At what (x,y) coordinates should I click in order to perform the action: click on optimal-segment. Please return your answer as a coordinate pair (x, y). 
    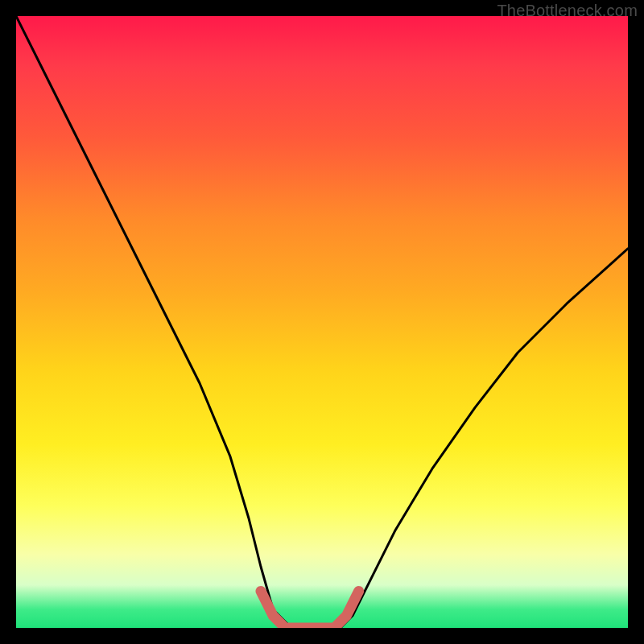
    Looking at the image, I should click on (310, 609).